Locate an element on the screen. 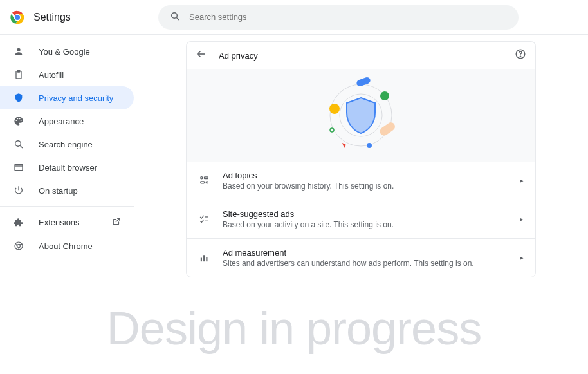 The height and width of the screenshot is (374, 588). logo-title-group: Settings is located at coordinates (84, 17).